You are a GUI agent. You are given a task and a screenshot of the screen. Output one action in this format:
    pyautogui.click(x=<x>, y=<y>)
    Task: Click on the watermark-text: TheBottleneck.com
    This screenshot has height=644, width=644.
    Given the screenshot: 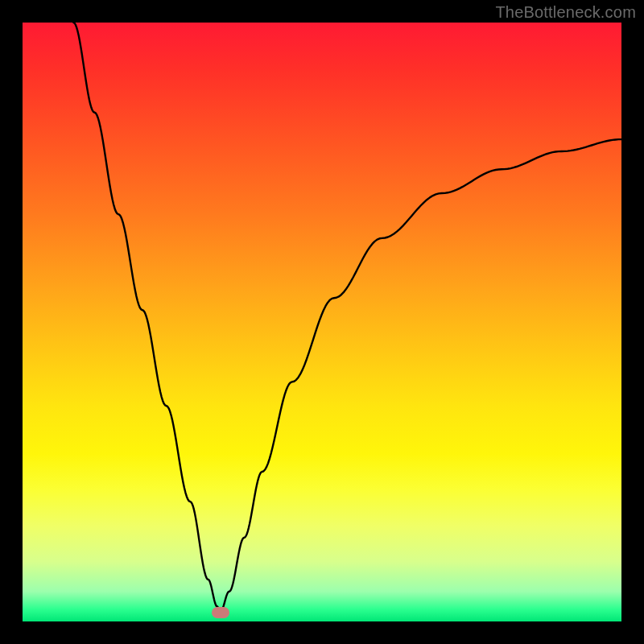 What is the action you would take?
    pyautogui.click(x=565, y=13)
    